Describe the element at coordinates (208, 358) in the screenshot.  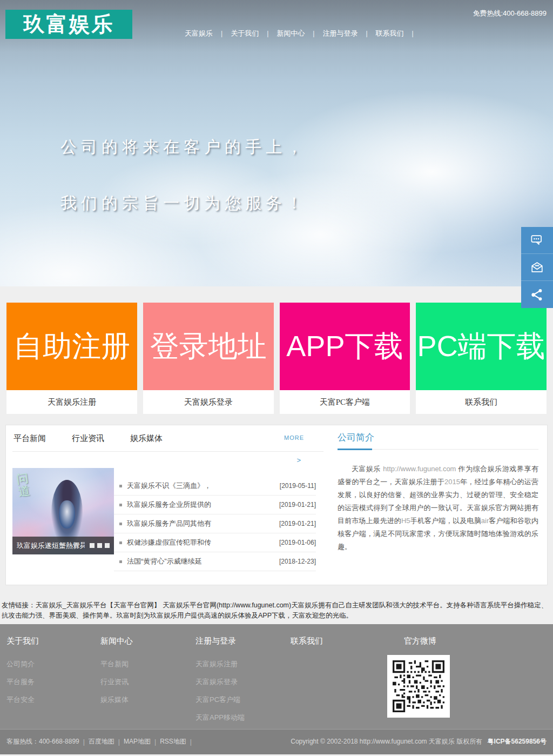
I see `quick-link-login-address: 登录地址 天富娱乐登录` at that location.